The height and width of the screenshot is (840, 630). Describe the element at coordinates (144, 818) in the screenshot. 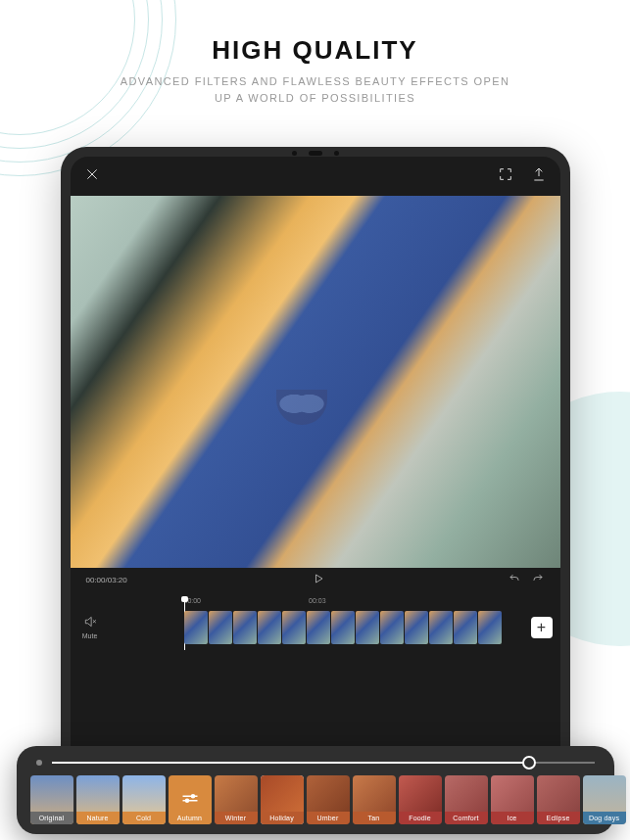

I see `filter-label: Cold` at that location.